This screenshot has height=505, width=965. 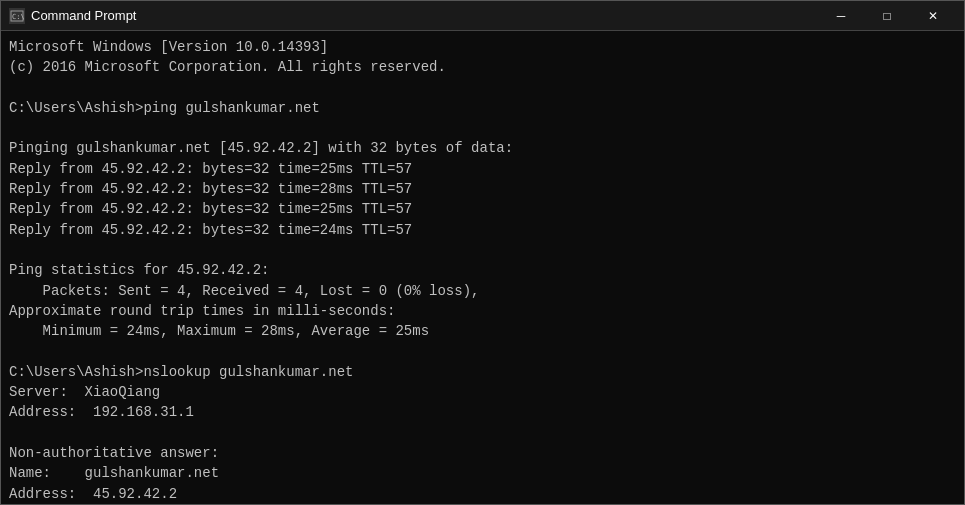 What do you see at coordinates (17, 16) in the screenshot?
I see `app-icon: C:\` at bounding box center [17, 16].